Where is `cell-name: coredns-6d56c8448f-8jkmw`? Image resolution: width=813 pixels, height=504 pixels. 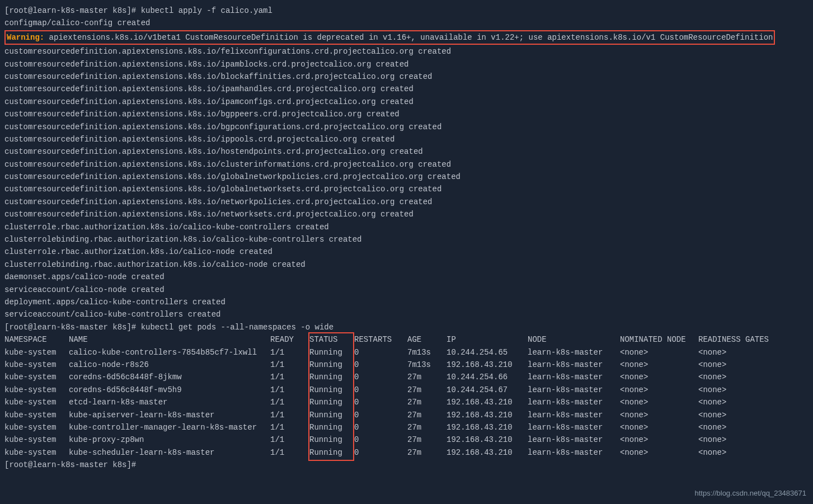 cell-name: coredns-6d56c8448f-8jkmw is located at coordinates (170, 377).